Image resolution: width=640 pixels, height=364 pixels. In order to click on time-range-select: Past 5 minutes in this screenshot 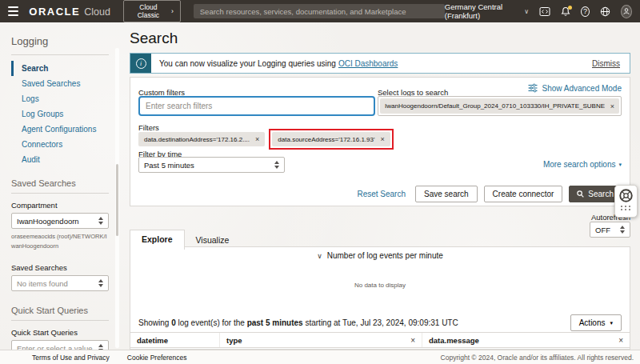, I will do `click(211, 165)`.